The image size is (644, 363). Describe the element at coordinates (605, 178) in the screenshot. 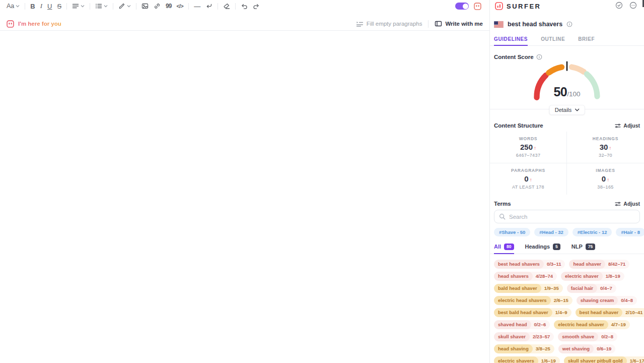

I see `metric-value: 0↑` at that location.